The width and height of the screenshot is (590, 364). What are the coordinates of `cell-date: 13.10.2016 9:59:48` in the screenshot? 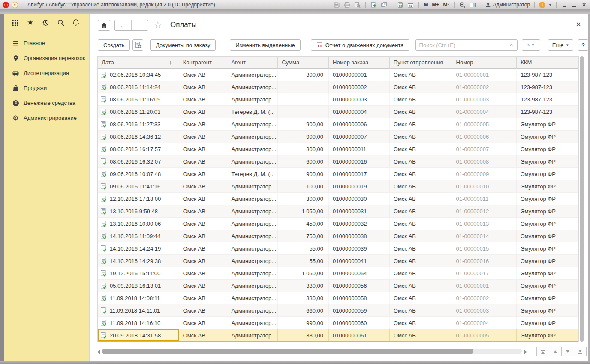 It's located at (138, 211).